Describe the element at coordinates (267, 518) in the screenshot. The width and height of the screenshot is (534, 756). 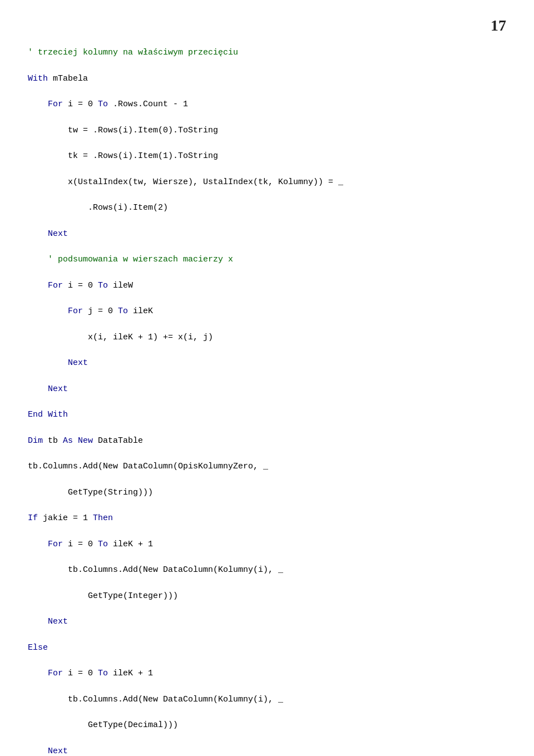
I see `line-19: If jakie = 1 Then` at that location.